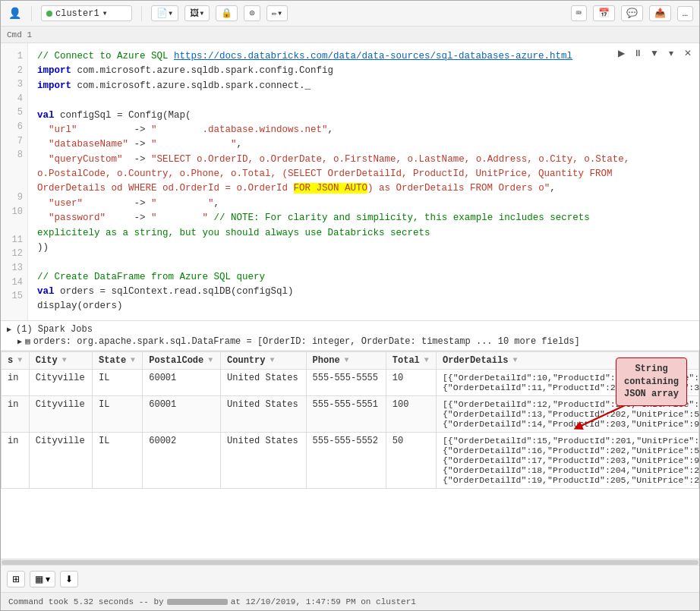 Image resolution: width=700 pixels, height=611 pixels. Describe the element at coordinates (661, 14) in the screenshot. I see `share-btn: 📤` at that location.